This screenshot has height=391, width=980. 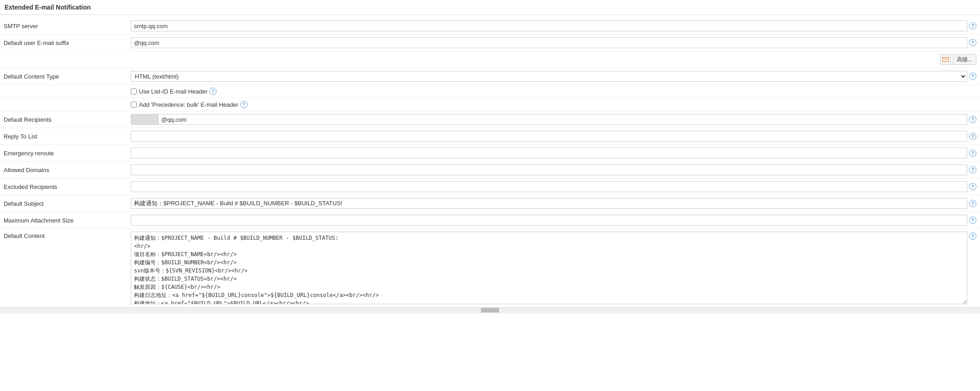 I want to click on advanced-button: 高级..., so click(x=965, y=59).